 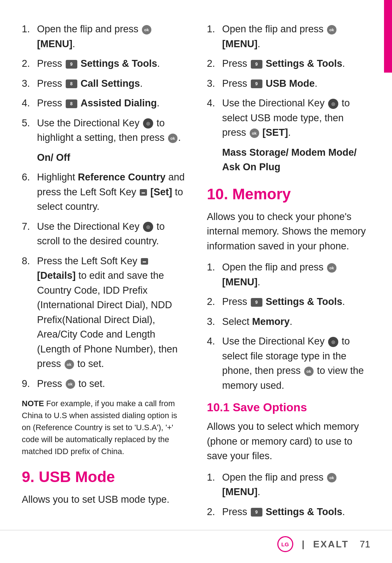 I want to click on memory-list: 1. Open the flip and press ok [MENU]. 2.…, so click(x=289, y=326).